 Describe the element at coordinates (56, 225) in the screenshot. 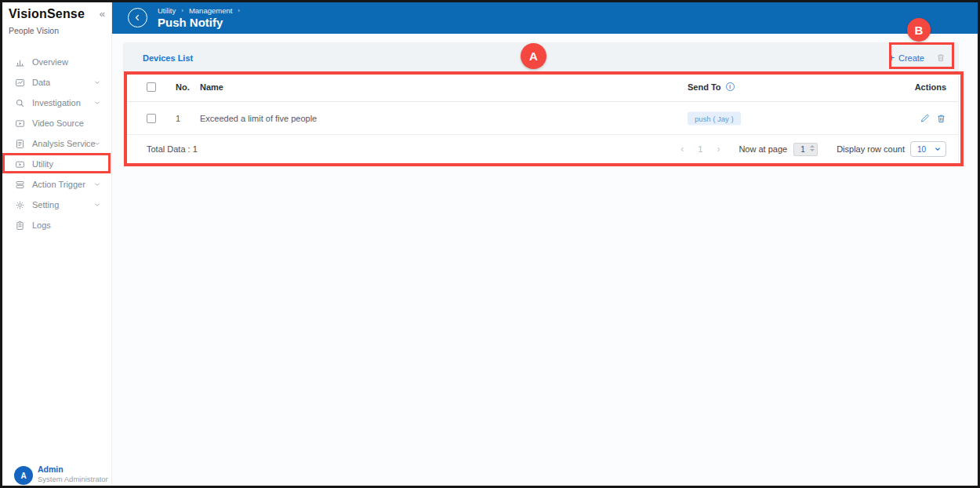

I see `sidebar-item-logs: Logs` at that location.